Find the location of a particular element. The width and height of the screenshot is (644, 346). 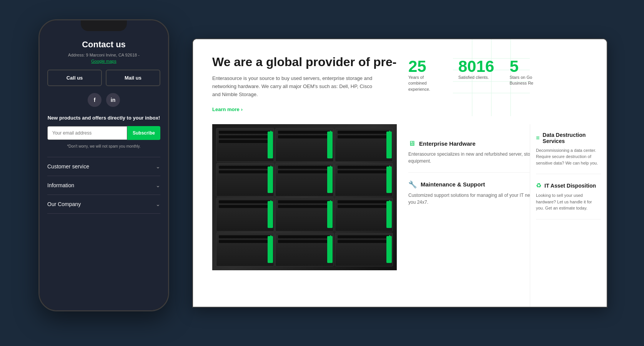

call-us-button: Call us is located at coordinates (75, 78).